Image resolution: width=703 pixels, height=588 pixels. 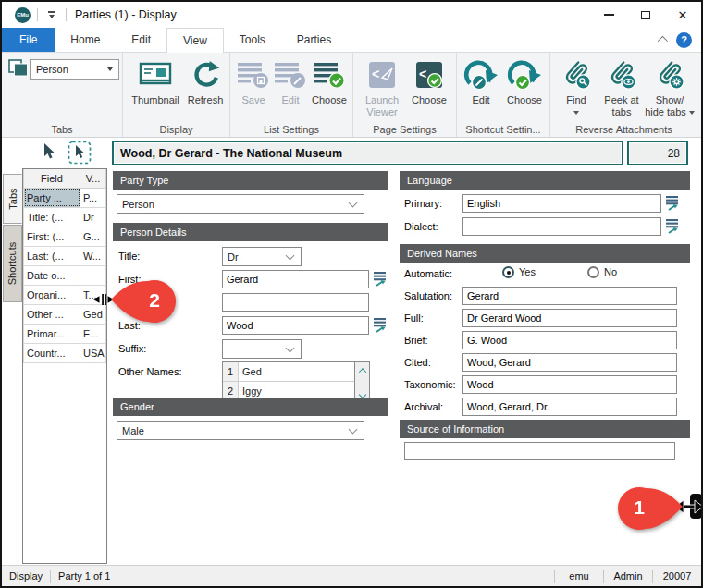 I want to click on first-name-field, so click(x=296, y=279).